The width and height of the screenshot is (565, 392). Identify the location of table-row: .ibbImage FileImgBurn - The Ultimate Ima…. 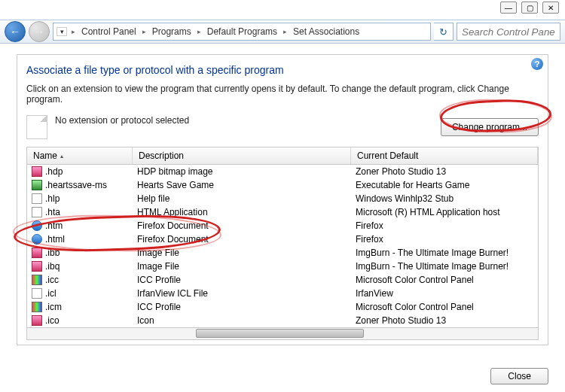
(282, 253).